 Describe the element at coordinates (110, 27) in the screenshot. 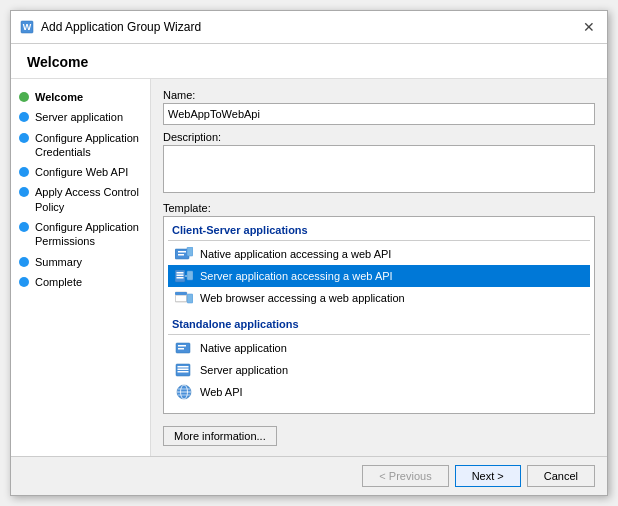

I see `title-bar-left: W Add Application Group Wizard` at that location.